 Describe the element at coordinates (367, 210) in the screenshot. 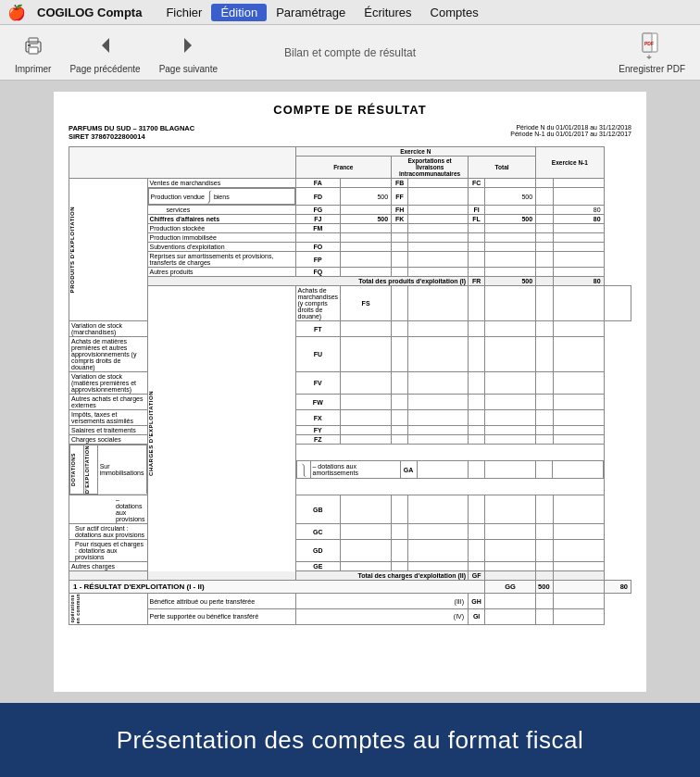

I see `prod-services-france` at that location.